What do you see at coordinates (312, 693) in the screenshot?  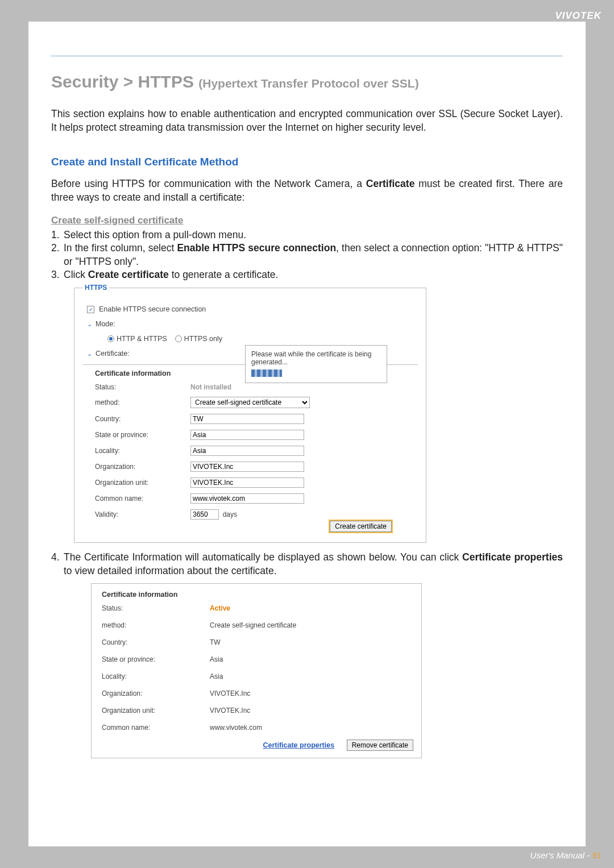 I see `org-value: VIVOTEK.Inc` at bounding box center [312, 693].